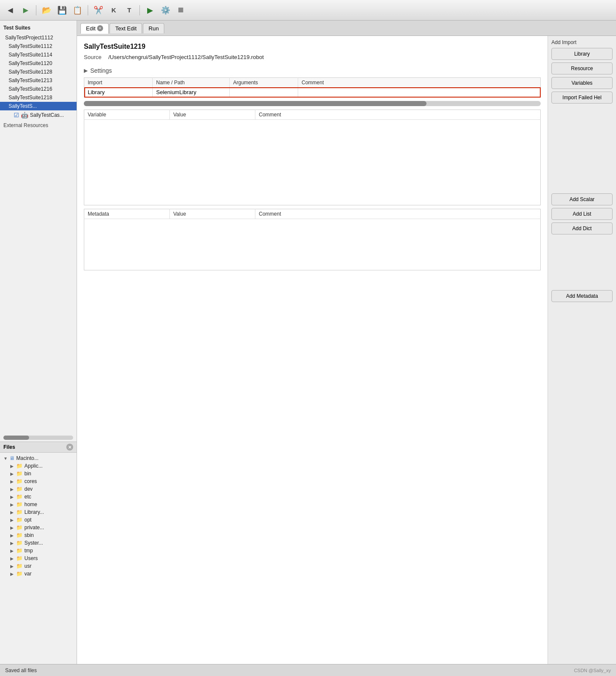  I want to click on files-private: ▶ 📁 private..., so click(38, 528).